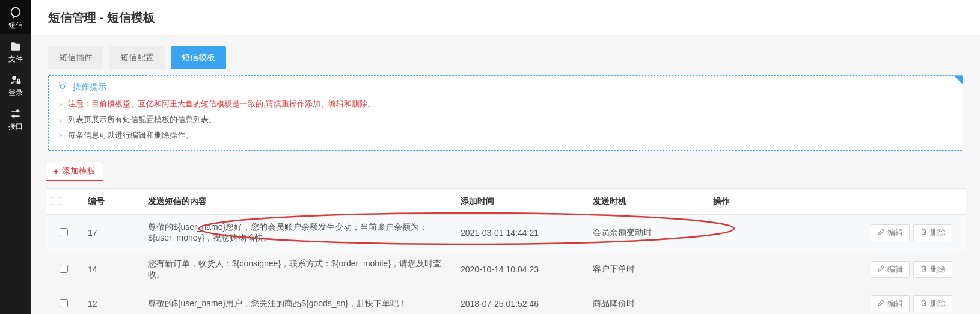 This screenshot has height=314, width=980. What do you see at coordinates (506, 87) in the screenshot?
I see `tips-heading: 操作提示` at bounding box center [506, 87].